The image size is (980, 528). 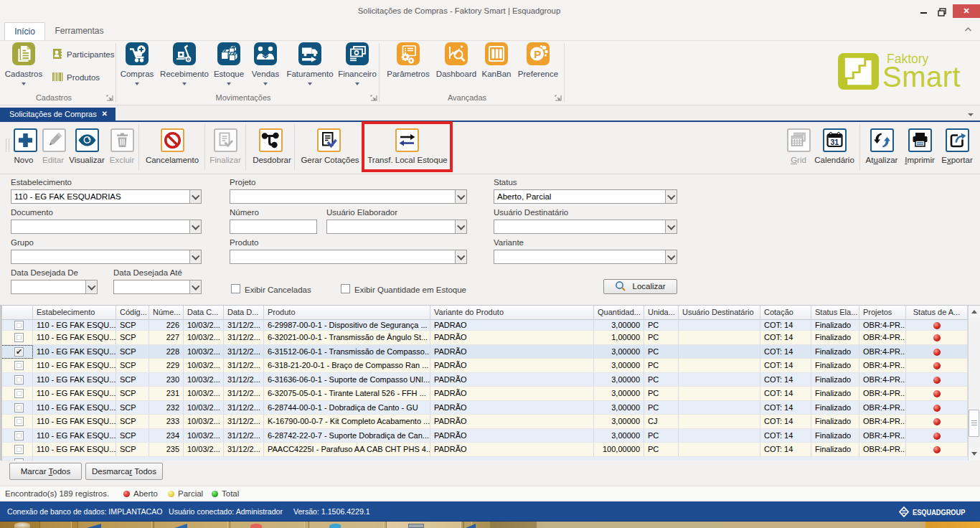 What do you see at coordinates (835, 142) in the screenshot?
I see `svg-text: 31` at bounding box center [835, 142].